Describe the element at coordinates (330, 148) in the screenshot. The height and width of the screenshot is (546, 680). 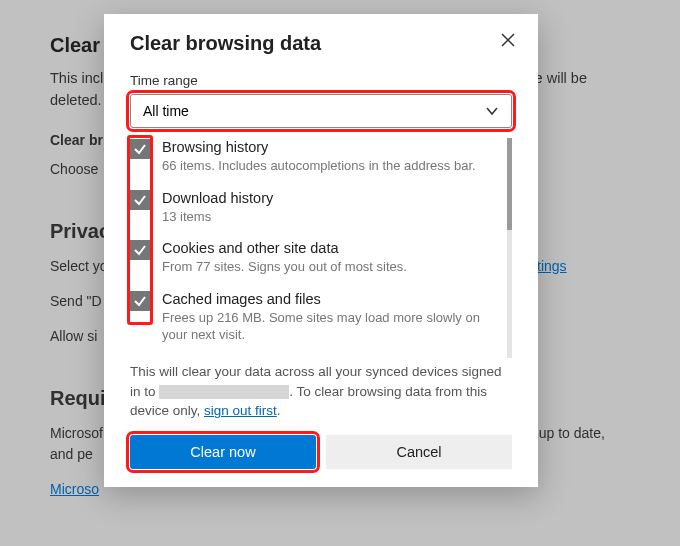
I see `option-title: Browsing history` at that location.